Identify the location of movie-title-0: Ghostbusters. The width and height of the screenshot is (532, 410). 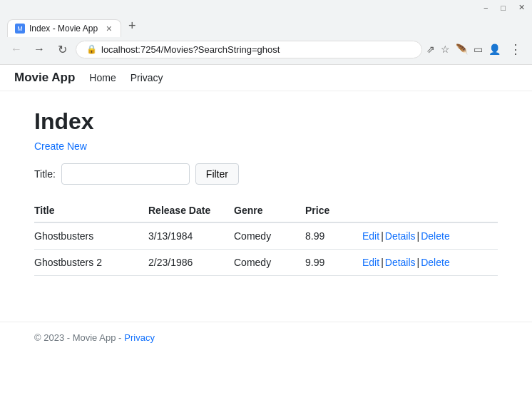
(91, 236).